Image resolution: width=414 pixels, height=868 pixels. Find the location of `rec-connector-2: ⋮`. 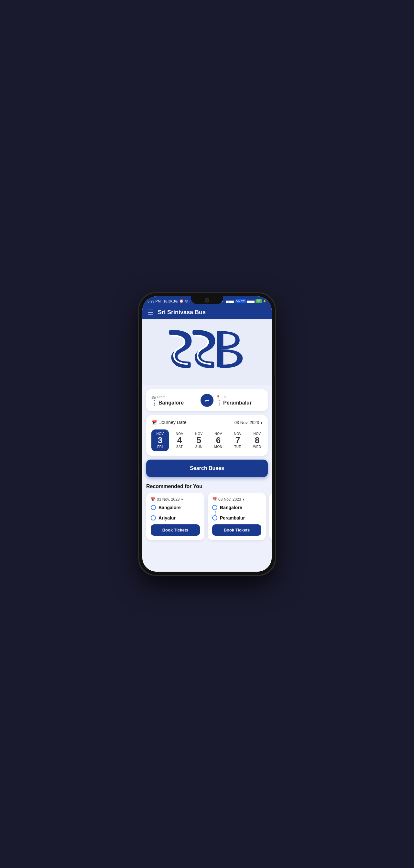

rec-connector-2: ⋮ is located at coordinates (237, 513).